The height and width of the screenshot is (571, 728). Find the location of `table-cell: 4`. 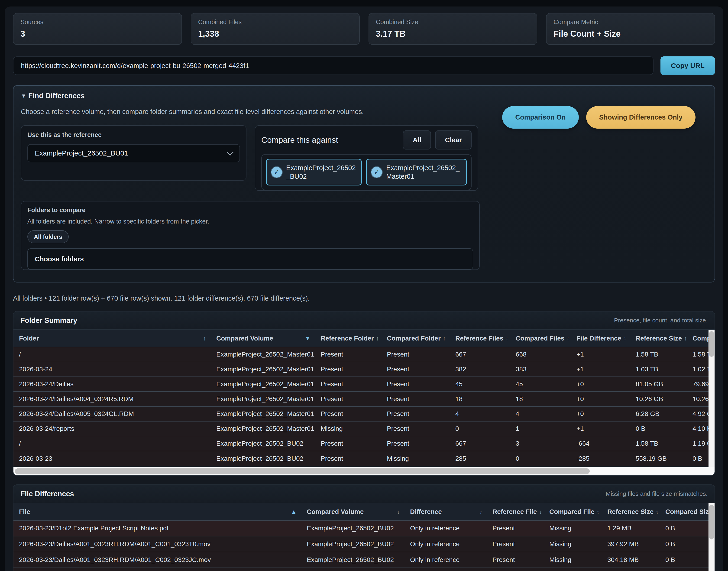

table-cell: 4 is located at coordinates (540, 414).